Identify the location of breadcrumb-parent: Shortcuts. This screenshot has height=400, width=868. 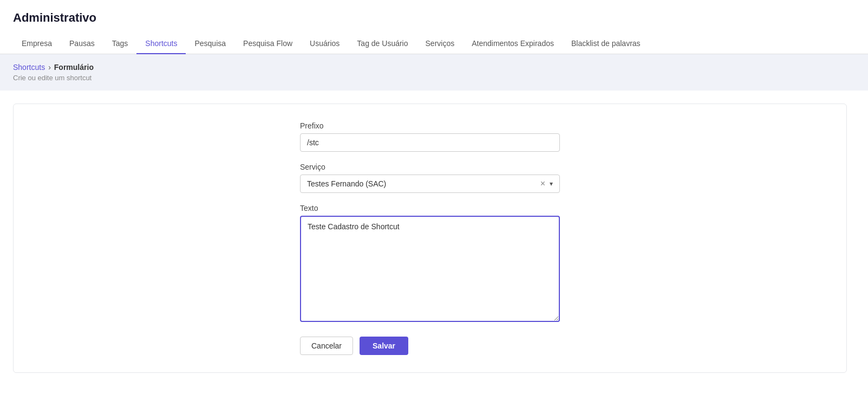
(29, 67).